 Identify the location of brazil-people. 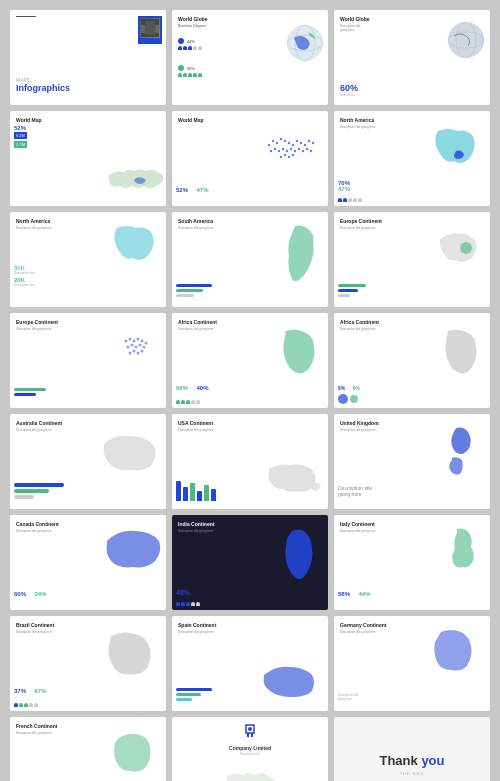
(26, 704).